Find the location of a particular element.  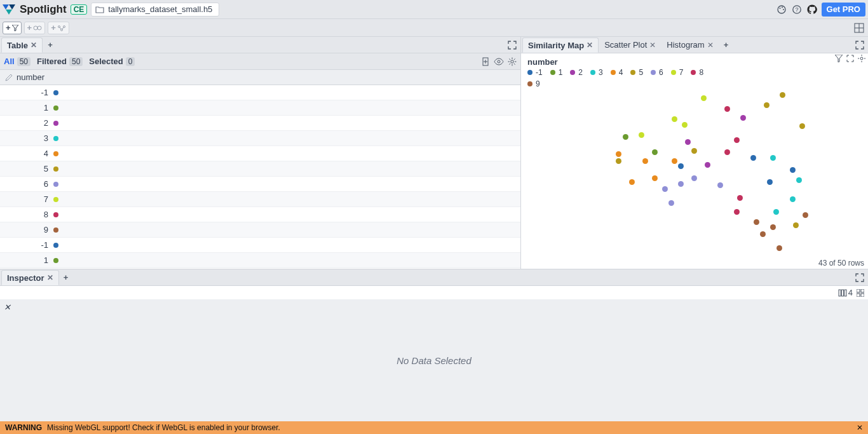

tab-inspector: Inspector ✕ is located at coordinates (31, 278).